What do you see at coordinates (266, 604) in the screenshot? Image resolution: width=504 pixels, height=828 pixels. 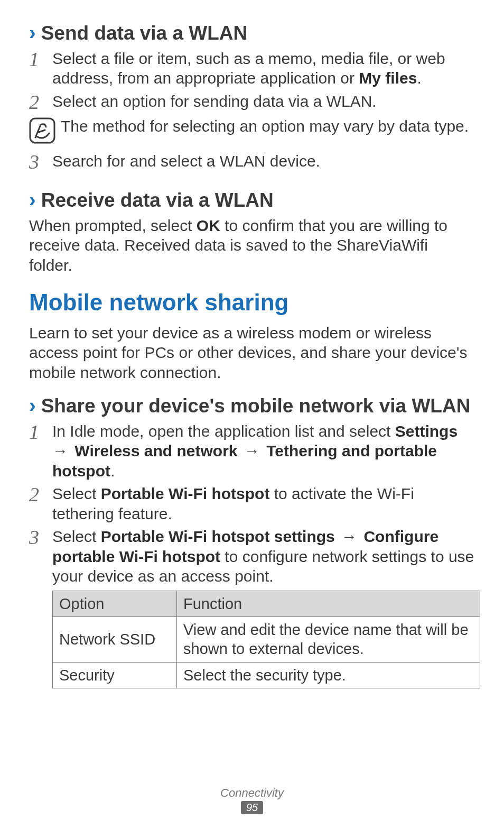 I see `table-header-row: Option Function` at bounding box center [266, 604].